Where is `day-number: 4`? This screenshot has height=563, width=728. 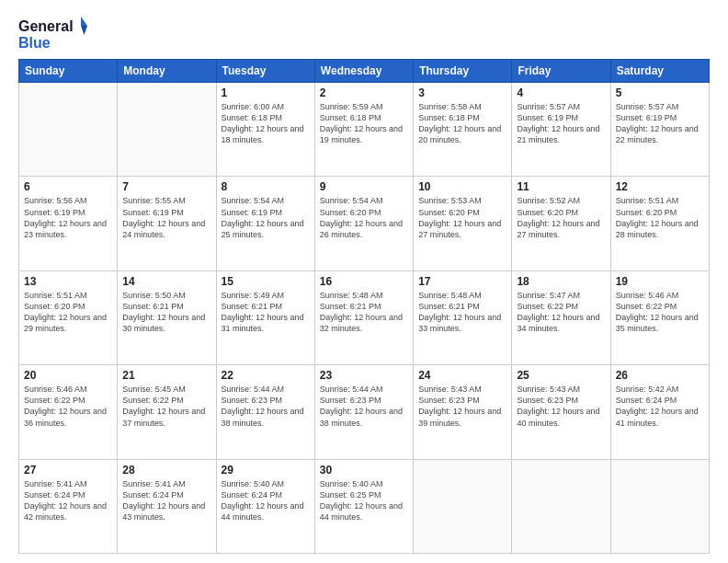
day-number: 4 is located at coordinates (561, 93).